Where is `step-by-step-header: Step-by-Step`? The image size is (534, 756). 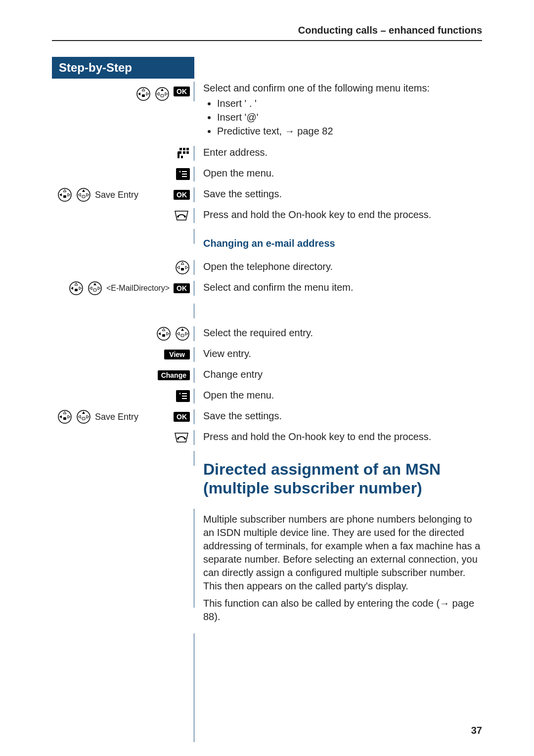
step-by-step-header: Step-by-Step is located at coordinates (123, 68).